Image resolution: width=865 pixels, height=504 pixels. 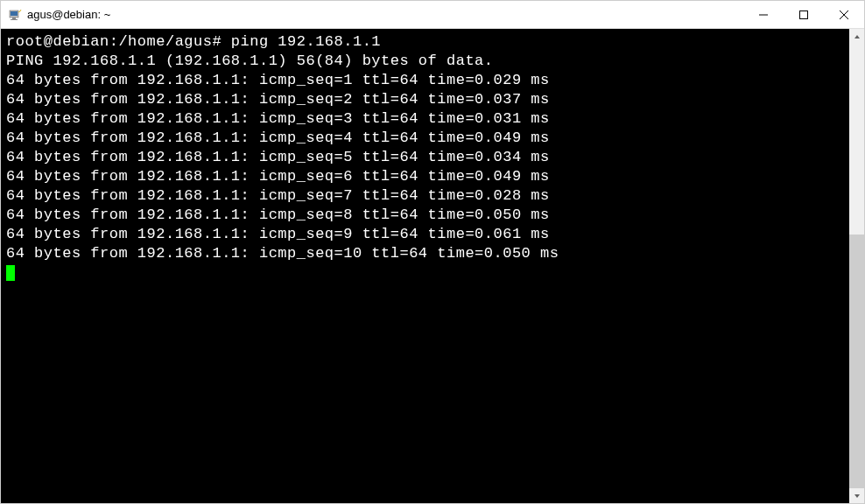 I want to click on minimize-button, so click(x=763, y=15).